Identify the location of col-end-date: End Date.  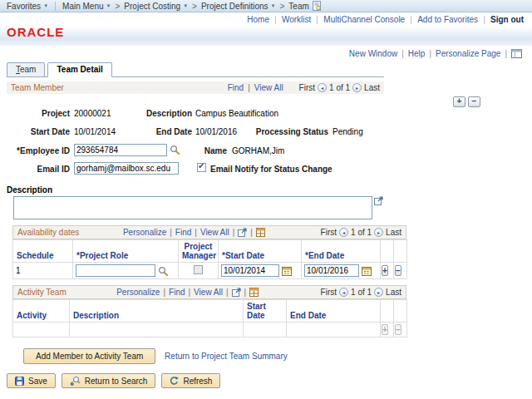
(334, 311).